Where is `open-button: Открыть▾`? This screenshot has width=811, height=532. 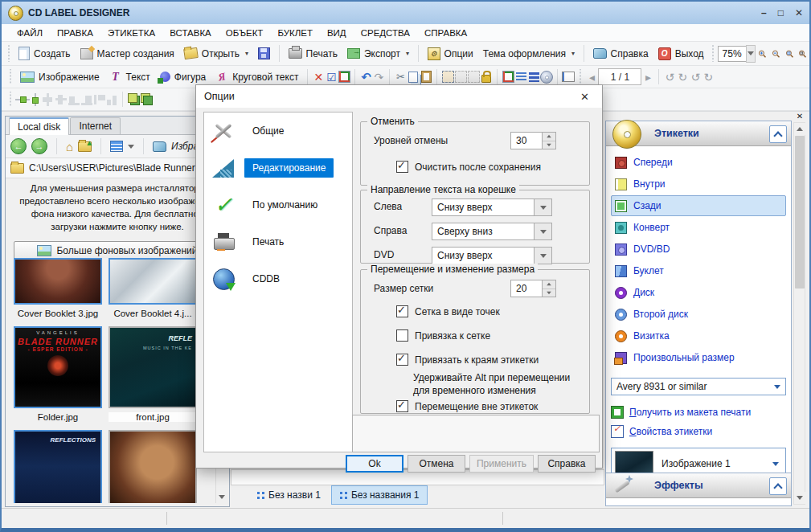
open-button: Открыть▾ is located at coordinates (216, 54).